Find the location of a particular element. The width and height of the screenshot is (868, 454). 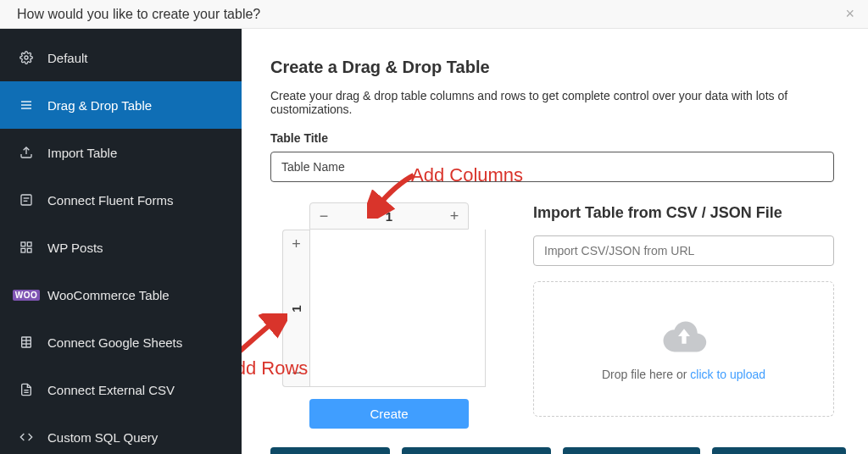

dropzone-prefix: Drop file here or is located at coordinates (646, 374).